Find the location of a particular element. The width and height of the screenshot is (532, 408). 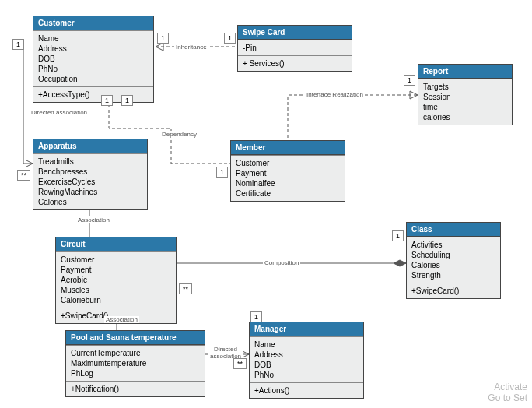

attr: Aerobic is located at coordinates (116, 280).